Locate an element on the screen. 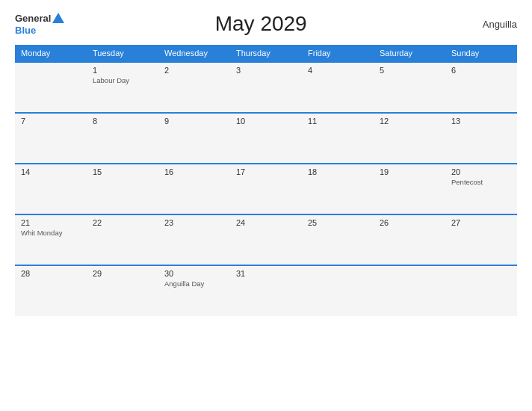 This screenshot has width=532, height=411. calendar-cell: 28 is located at coordinates (51, 291).